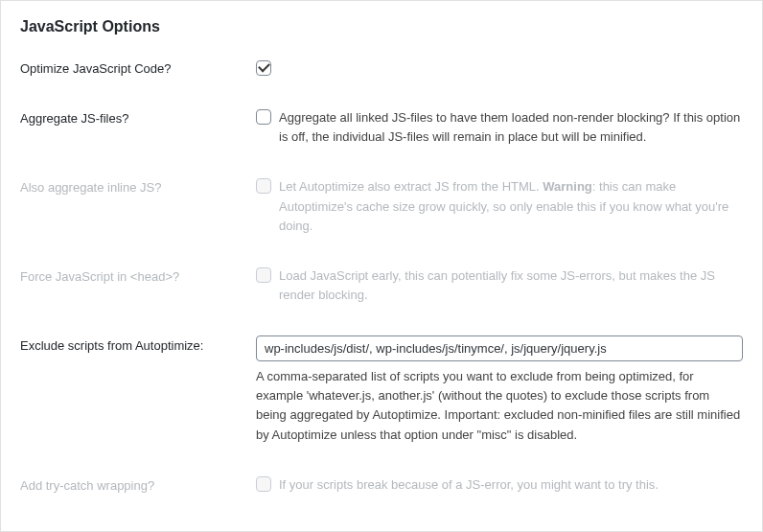 Image resolution: width=763 pixels, height=532 pixels. I want to click on label-aggregate-js: Aggregate JS-files?, so click(138, 118).